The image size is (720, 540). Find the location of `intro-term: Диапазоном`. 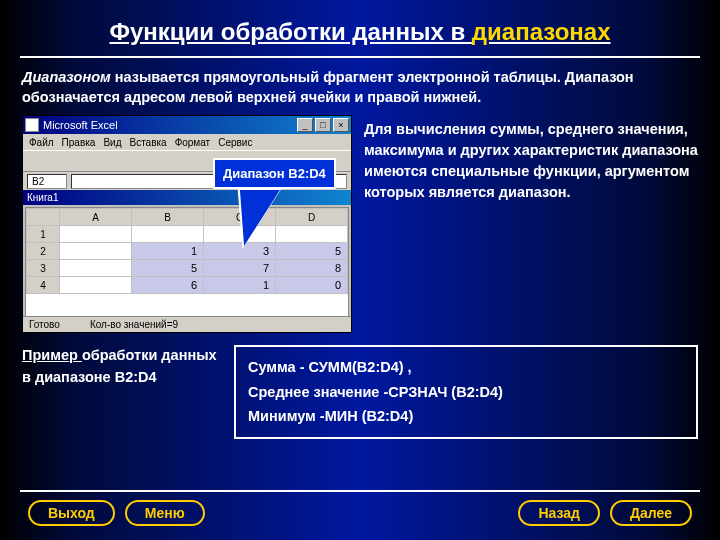

intro-term: Диапазоном is located at coordinates (68, 77).